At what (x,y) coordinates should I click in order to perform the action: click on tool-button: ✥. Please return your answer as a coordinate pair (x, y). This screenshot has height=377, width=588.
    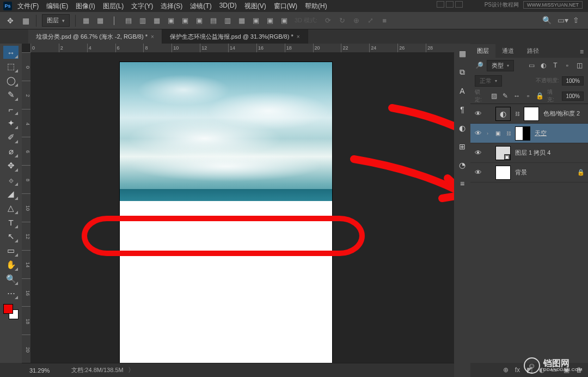
    Looking at the image, I should click on (11, 166).